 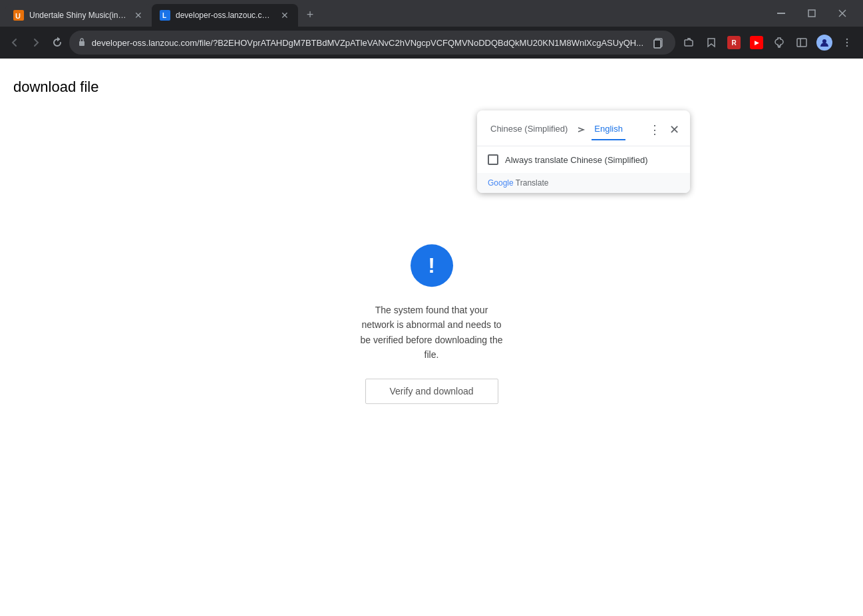 What do you see at coordinates (532, 183) in the screenshot?
I see `translate-word: Translate` at bounding box center [532, 183].